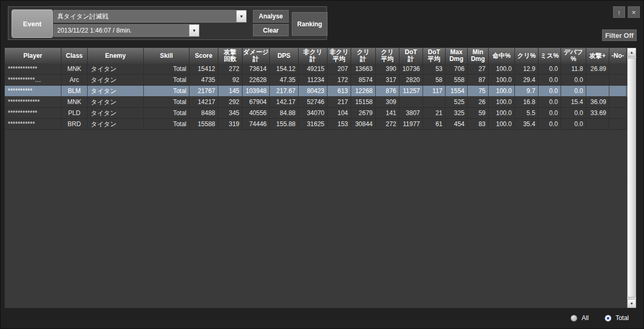  I want to click on display-mode-radio-group: All Total, so click(599, 318).